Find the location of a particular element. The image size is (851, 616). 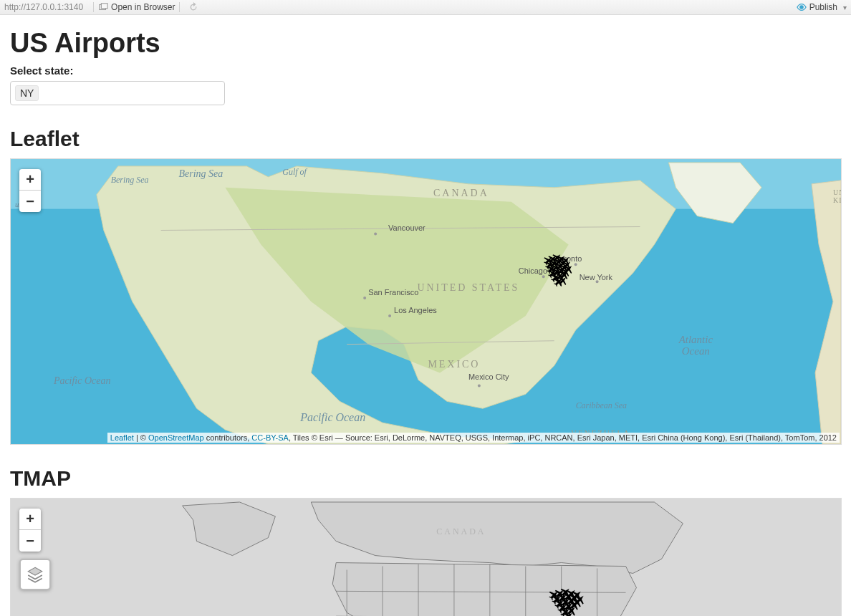

publish-label: Publish is located at coordinates (824, 7).